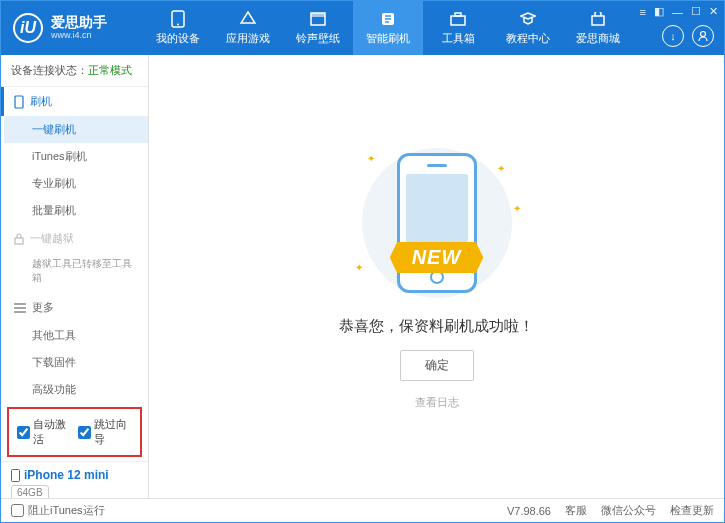 This screenshot has height=523, width=725. I want to click on check-update-link: 检查更新, so click(692, 510).